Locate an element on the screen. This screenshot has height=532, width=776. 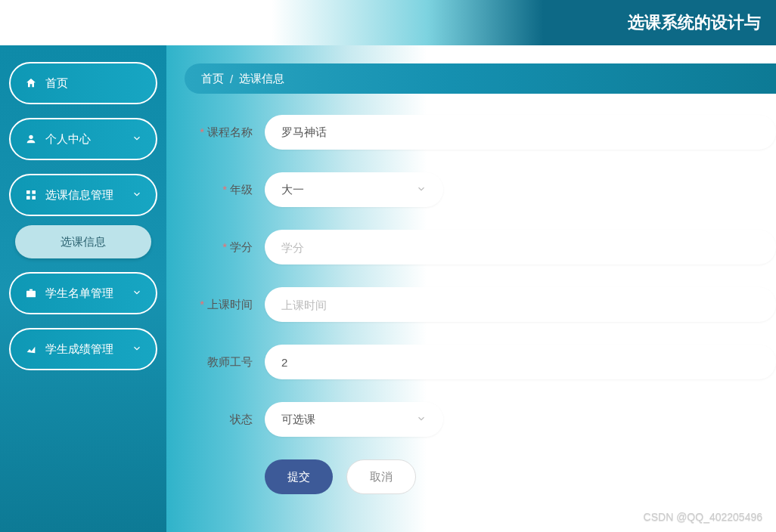
sidebar-subitem-label: 选课信息 is located at coordinates (83, 242).